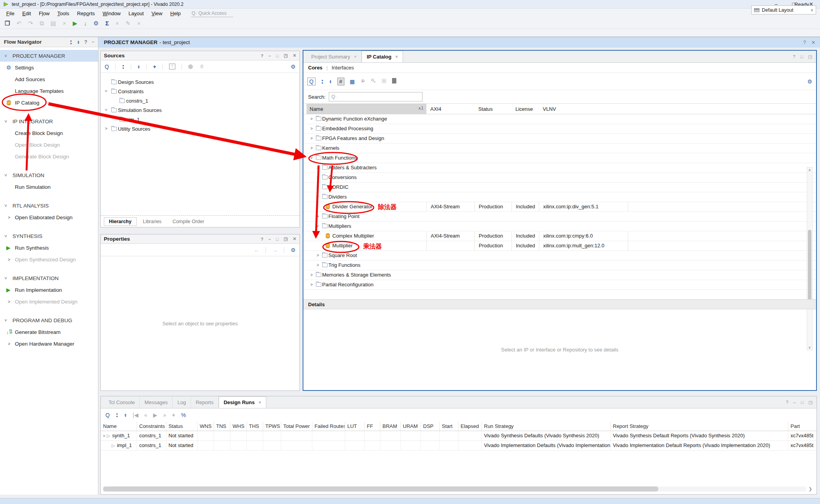 The height and width of the screenshot is (504, 820). I want to click on close-panel-icon: ✕, so click(294, 55).